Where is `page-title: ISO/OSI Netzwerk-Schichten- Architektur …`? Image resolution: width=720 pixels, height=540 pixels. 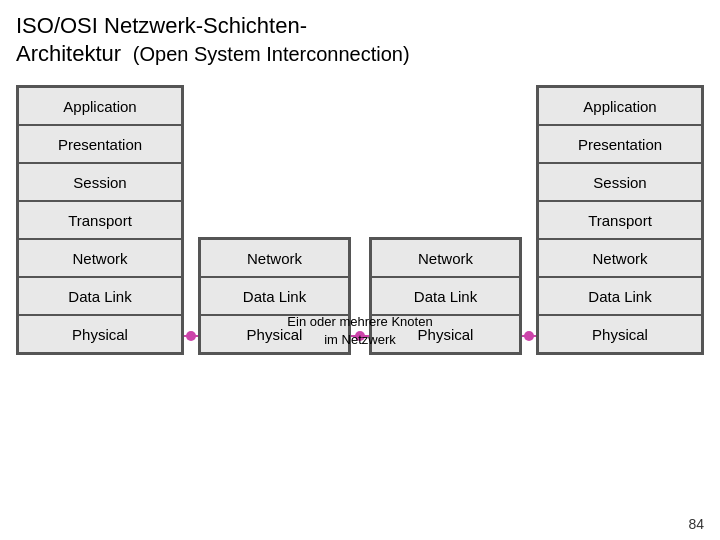 page-title: ISO/OSI Netzwerk-Schichten- Architektur … is located at coordinates (360, 40).